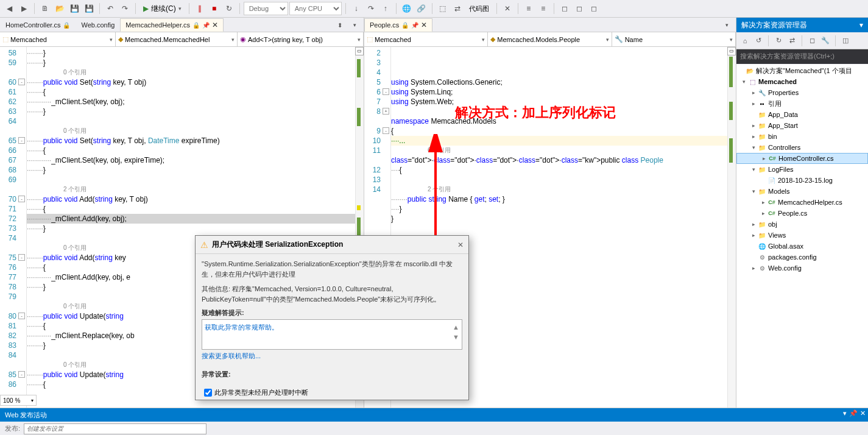 The width and height of the screenshot is (868, 435). I want to click on nav-class-dropdown: ◆Memcached.Models.People, so click(549, 39).